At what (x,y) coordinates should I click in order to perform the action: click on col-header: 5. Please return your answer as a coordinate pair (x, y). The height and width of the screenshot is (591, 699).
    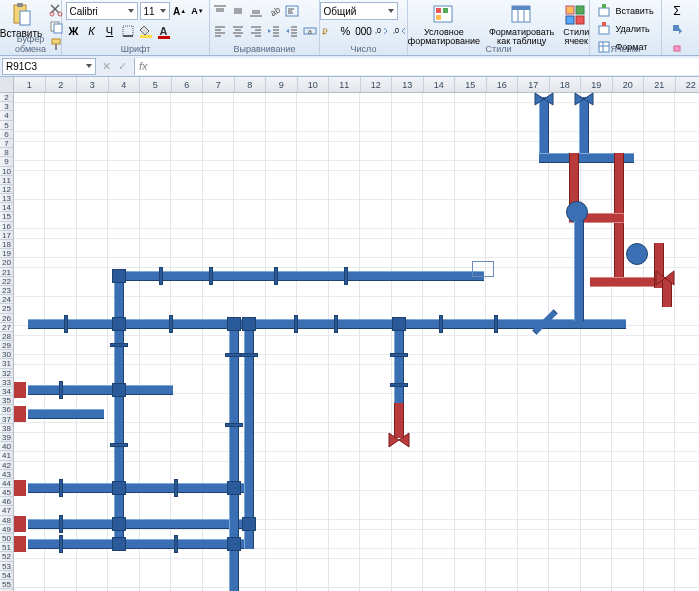
    Looking at the image, I should click on (156, 84).